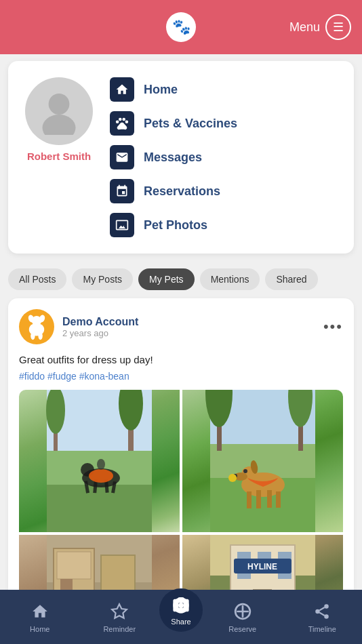  I want to click on home-nav-label: Home, so click(161, 89).